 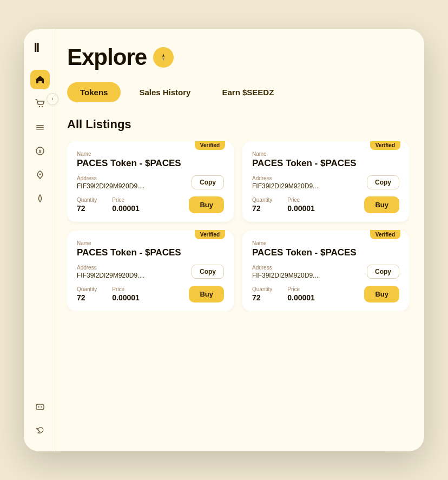 I want to click on collapse-button: ›, so click(x=52, y=99).